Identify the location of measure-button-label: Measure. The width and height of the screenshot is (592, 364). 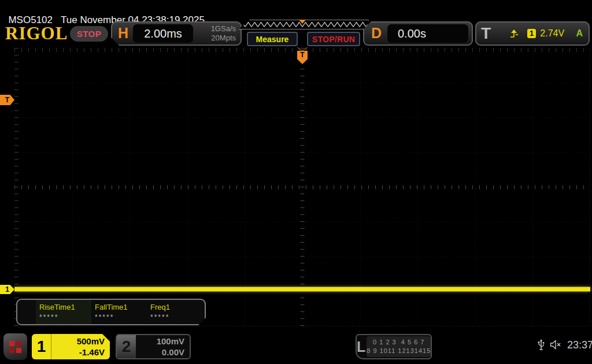
(273, 39).